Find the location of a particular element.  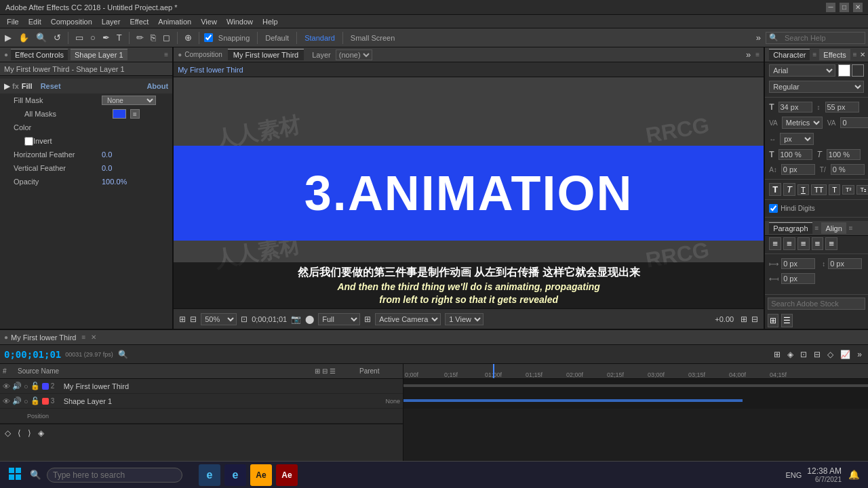

char-menu-icon: ≡ is located at coordinates (814, 54).